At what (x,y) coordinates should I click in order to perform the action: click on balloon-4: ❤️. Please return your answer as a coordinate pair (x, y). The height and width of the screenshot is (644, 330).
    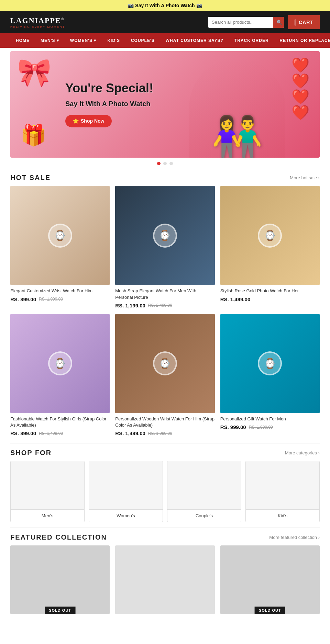
    Looking at the image, I should click on (300, 113).